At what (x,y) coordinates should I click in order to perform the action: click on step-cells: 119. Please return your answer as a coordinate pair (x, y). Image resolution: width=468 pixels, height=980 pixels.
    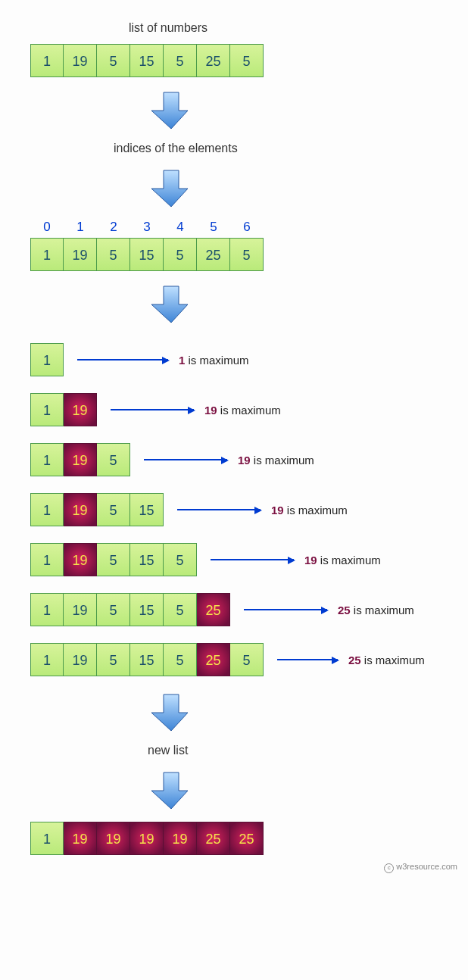
    Looking at the image, I should click on (64, 410).